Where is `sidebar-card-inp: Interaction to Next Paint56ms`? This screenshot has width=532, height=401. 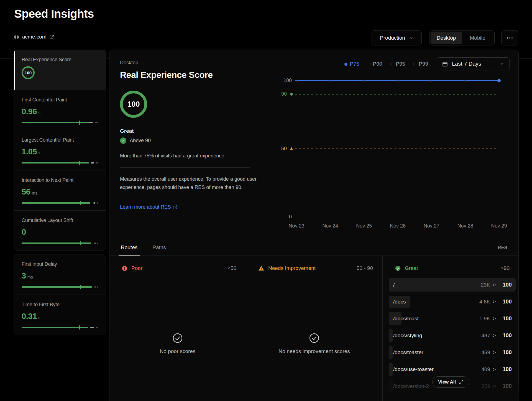
sidebar-card-inp: Interaction to Next Paint56ms is located at coordinates (60, 190).